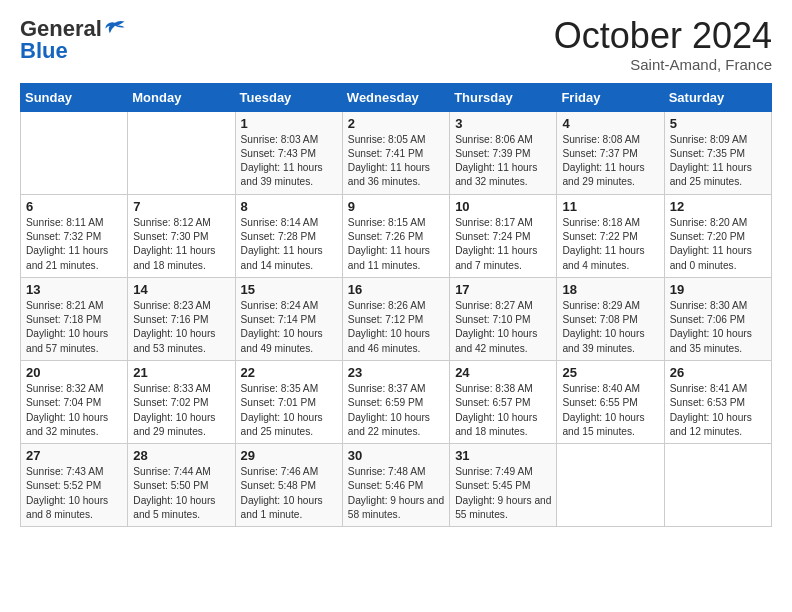 This screenshot has width=792, height=612. What do you see at coordinates (396, 456) in the screenshot?
I see `day-number: 30` at bounding box center [396, 456].